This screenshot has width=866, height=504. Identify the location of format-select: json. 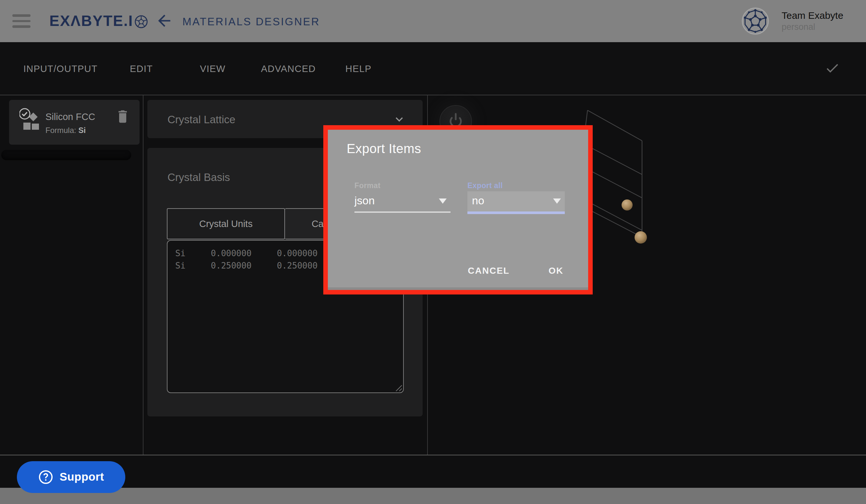
(402, 201).